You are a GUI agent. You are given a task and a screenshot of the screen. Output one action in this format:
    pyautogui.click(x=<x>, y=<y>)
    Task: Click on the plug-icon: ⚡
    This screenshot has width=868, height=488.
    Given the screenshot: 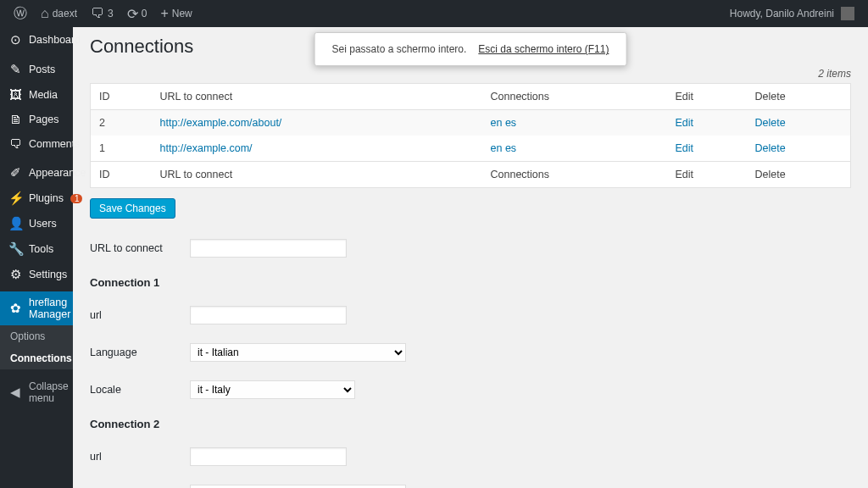 What is the action you would take?
    pyautogui.click(x=15, y=198)
    